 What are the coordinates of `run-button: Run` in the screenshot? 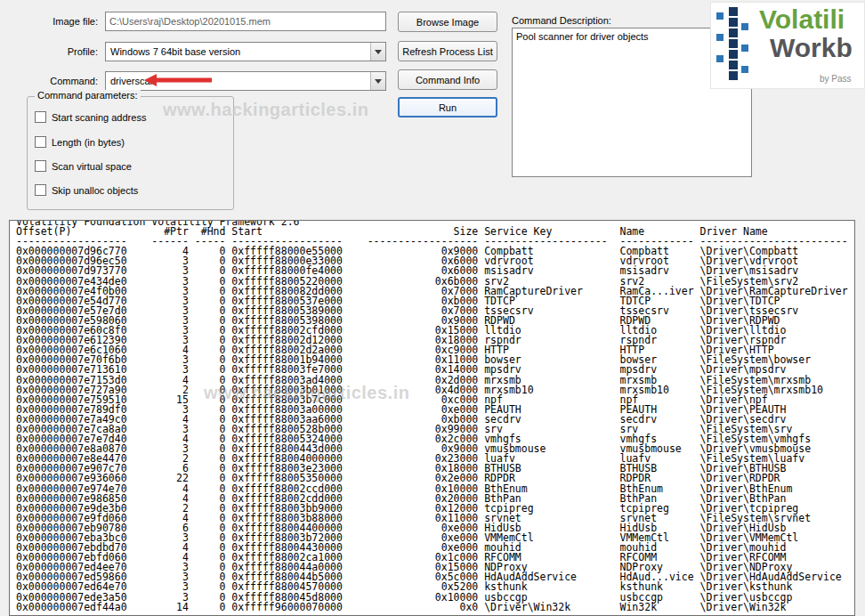 It's located at (448, 107).